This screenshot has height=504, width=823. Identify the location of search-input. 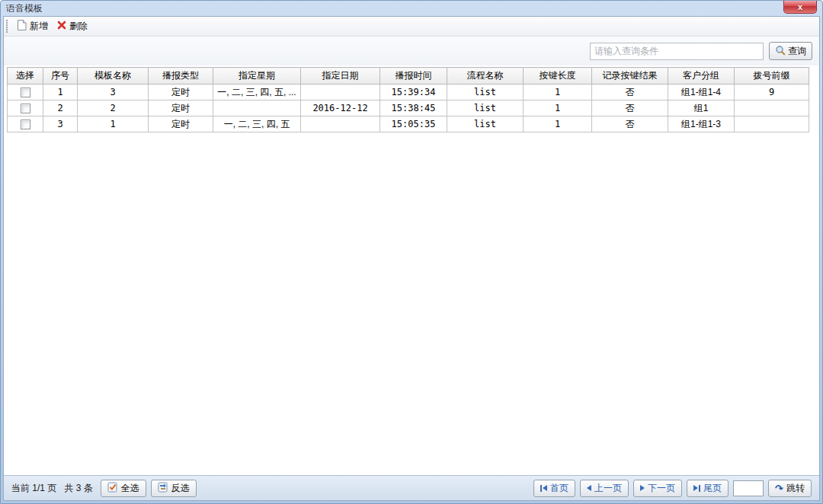
(677, 52).